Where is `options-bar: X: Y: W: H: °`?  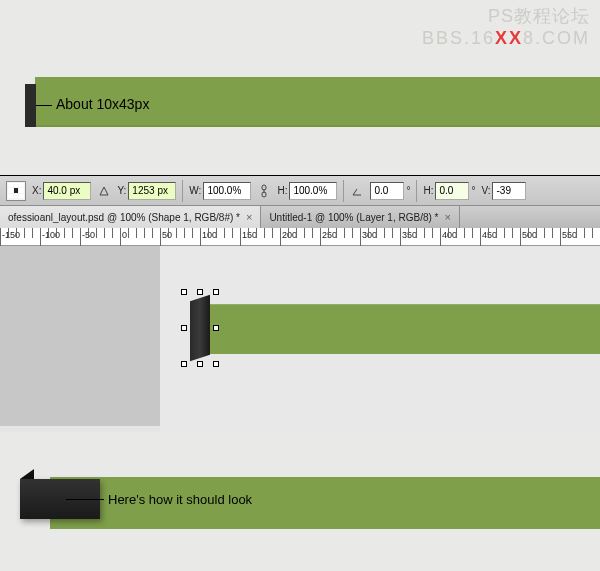 options-bar: X: Y: W: H: ° is located at coordinates (300, 191).